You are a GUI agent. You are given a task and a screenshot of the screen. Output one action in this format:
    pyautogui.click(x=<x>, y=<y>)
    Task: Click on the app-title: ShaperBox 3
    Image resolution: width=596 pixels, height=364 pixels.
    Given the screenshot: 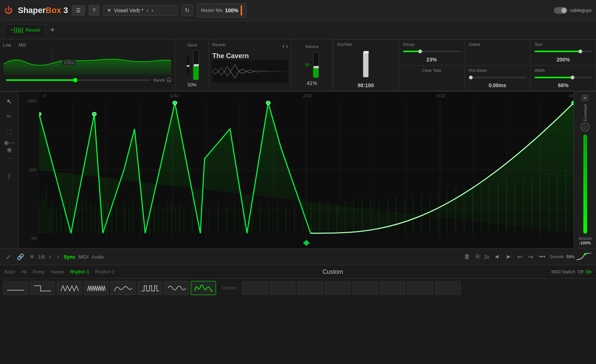 What is the action you would take?
    pyautogui.click(x=43, y=10)
    